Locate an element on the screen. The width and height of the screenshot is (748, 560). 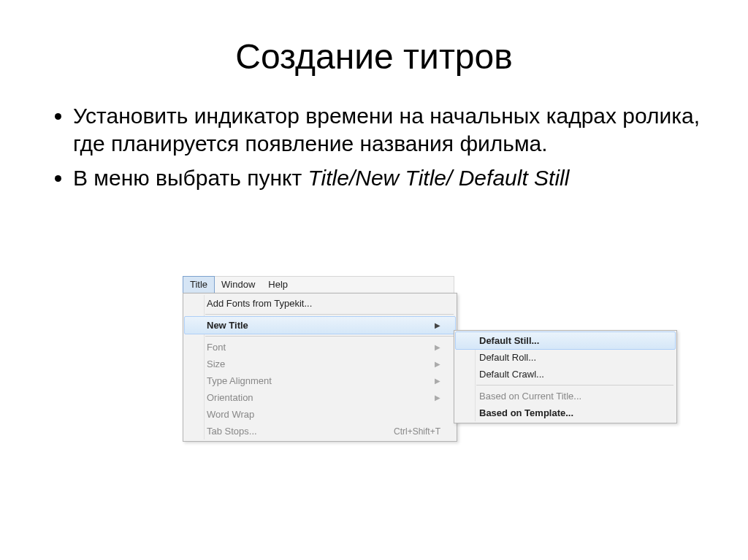
menu-item-add-fonts: Add Fonts from Typekit... is located at coordinates (320, 304).